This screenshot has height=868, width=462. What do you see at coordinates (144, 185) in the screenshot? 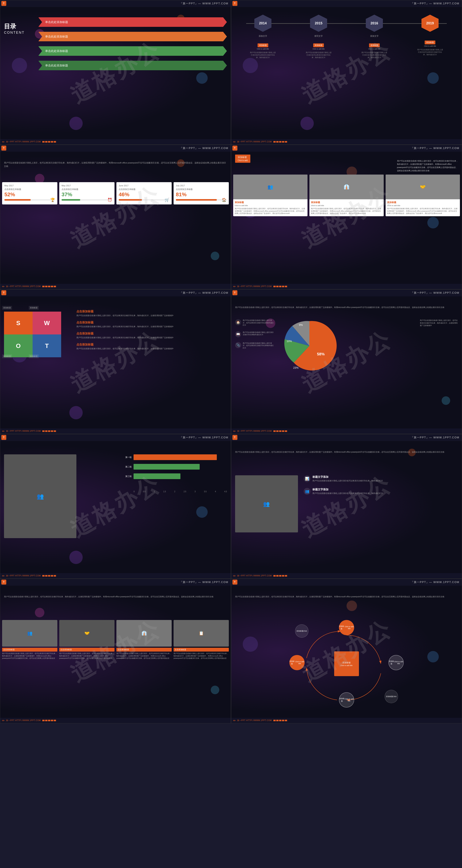
I see `sc-month-3: June 2017` at bounding box center [144, 185].